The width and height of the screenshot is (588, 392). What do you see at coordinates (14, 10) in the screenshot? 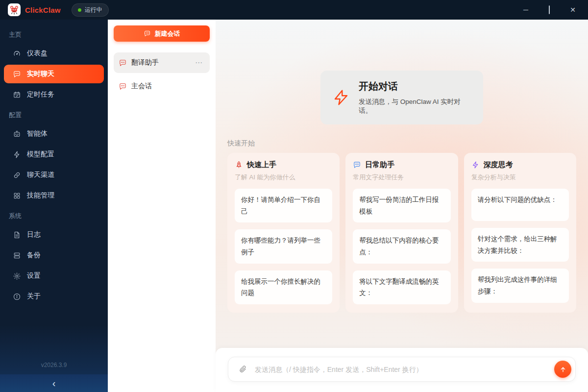
I see `app-logo-icon` at bounding box center [14, 10].